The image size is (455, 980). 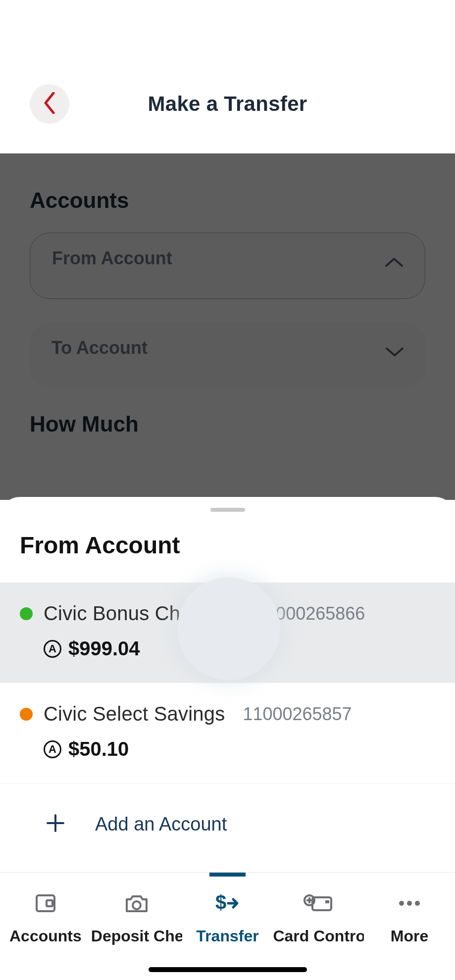 I want to click on account-balance: $999.04, so click(x=104, y=648).